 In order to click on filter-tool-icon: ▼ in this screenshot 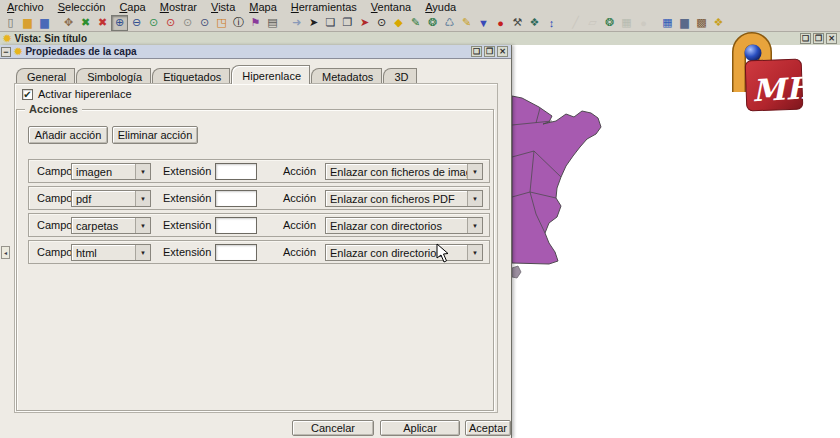, I will do `click(484, 23)`.